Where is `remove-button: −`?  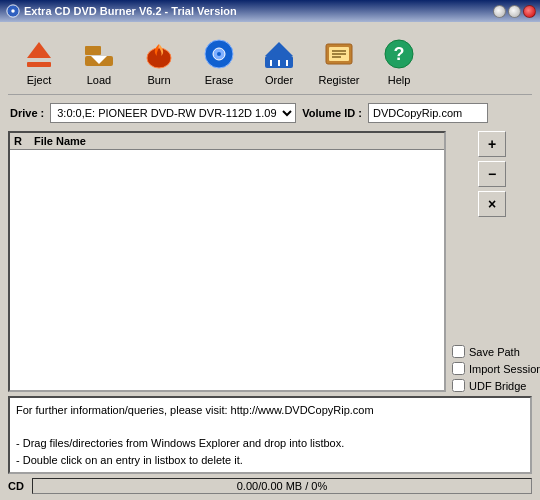
remove-button: − is located at coordinates (492, 174).